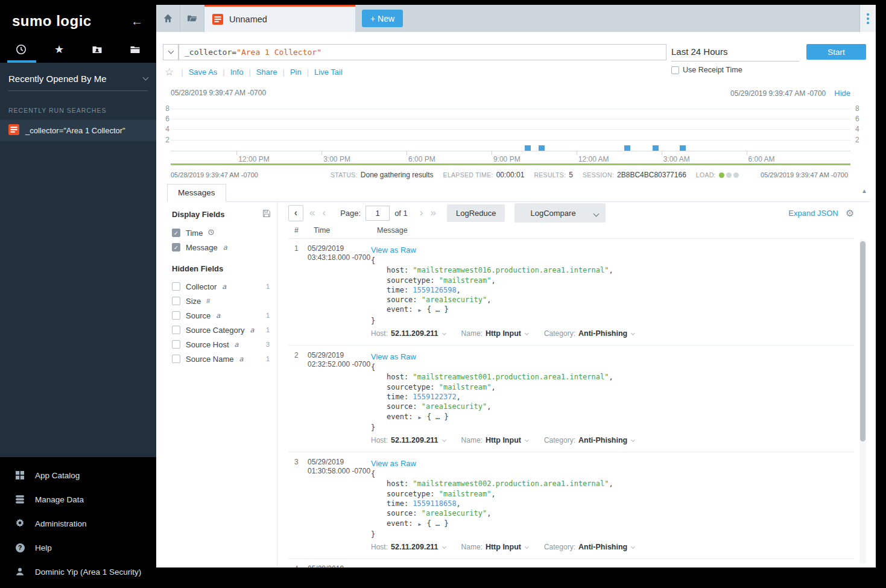 The height and width of the screenshot is (588, 886). Describe the element at coordinates (78, 548) in the screenshot. I see `sidebar-item-help: ?Help` at that location.